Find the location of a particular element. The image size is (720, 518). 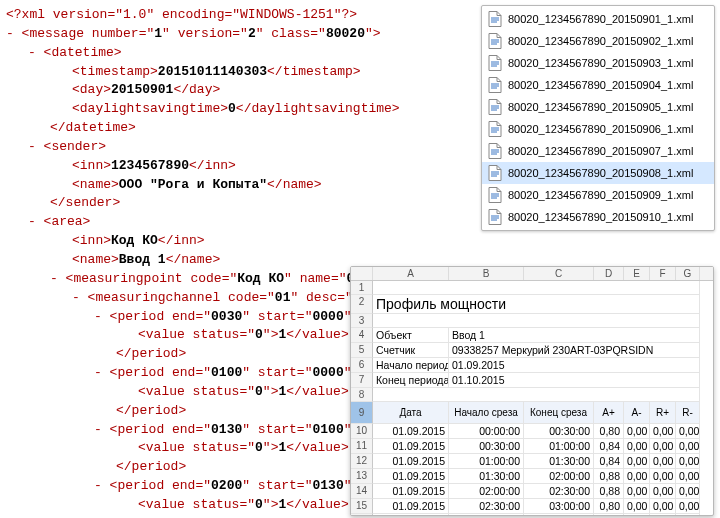

col-header is located at coordinates (362, 274).